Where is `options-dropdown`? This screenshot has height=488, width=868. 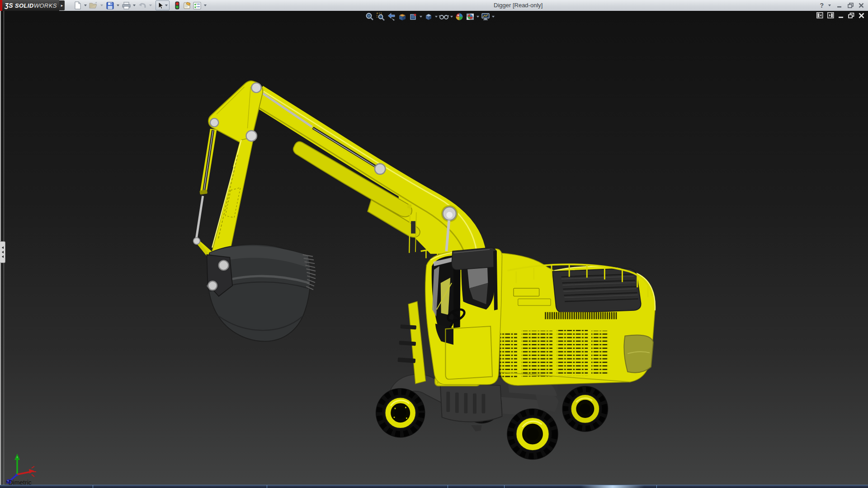 options-dropdown is located at coordinates (205, 5).